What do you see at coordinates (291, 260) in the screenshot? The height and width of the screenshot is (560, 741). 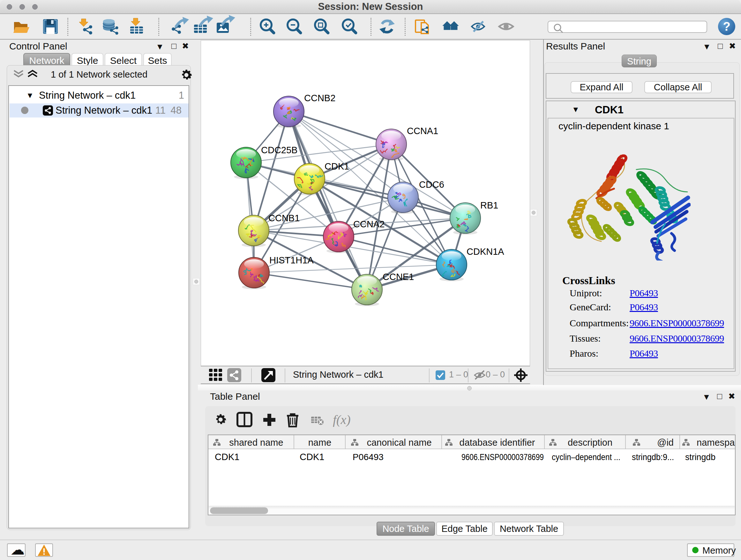 I see `svg-text: HIST1H1A` at bounding box center [291, 260].